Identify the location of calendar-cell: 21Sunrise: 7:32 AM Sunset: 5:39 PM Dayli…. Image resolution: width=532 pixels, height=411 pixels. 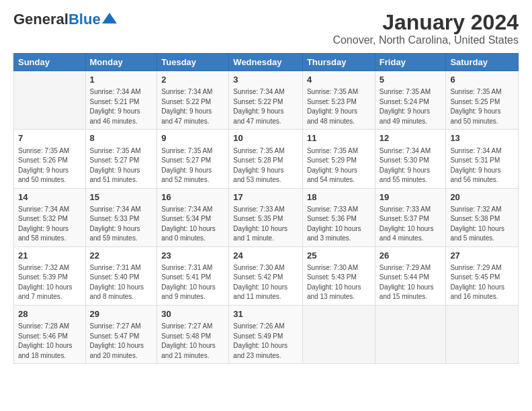
(50, 275).